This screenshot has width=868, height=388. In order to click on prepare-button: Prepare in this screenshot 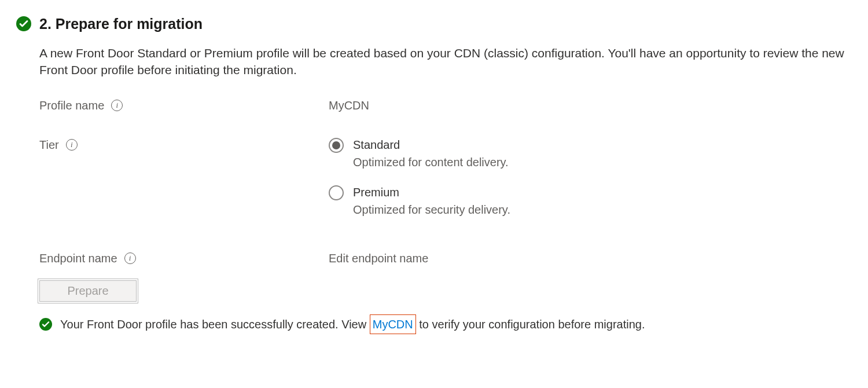, I will do `click(88, 291)`.